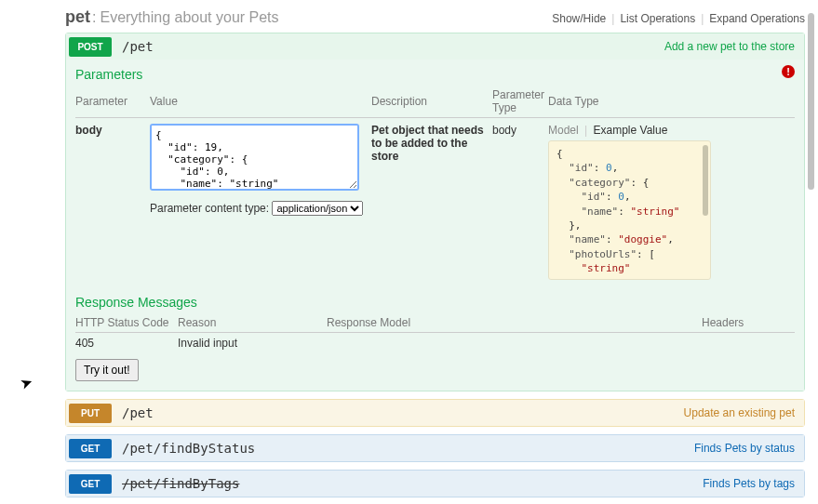 The image size is (818, 504). What do you see at coordinates (436, 413) in the screenshot?
I see `operation-put-pet: PUT /pet Update an existing pet` at bounding box center [436, 413].